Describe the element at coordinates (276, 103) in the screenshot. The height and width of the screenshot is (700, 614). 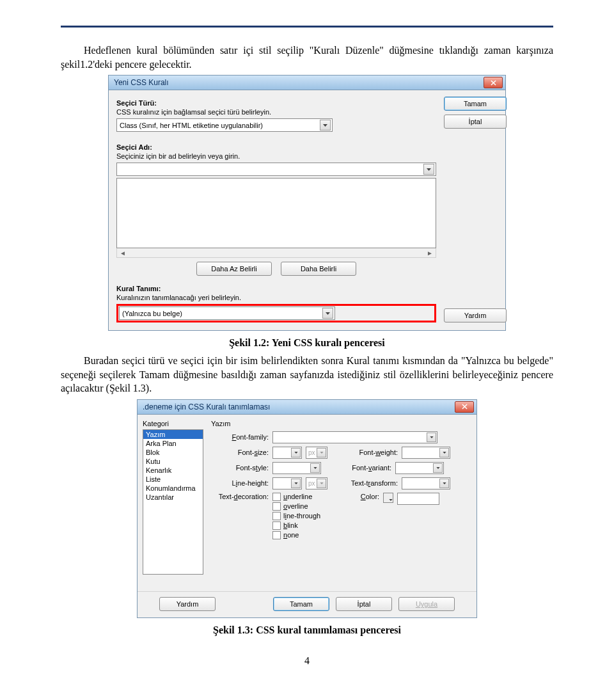
I see `selector-type-label: Seçici Türü:` at that location.